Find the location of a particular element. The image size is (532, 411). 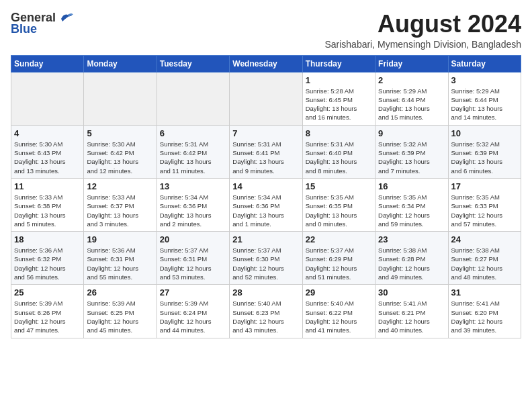

calendar-cell: 21Sunrise: 5:37 AMSunset: 6:30 PMDayligh… is located at coordinates (266, 258).